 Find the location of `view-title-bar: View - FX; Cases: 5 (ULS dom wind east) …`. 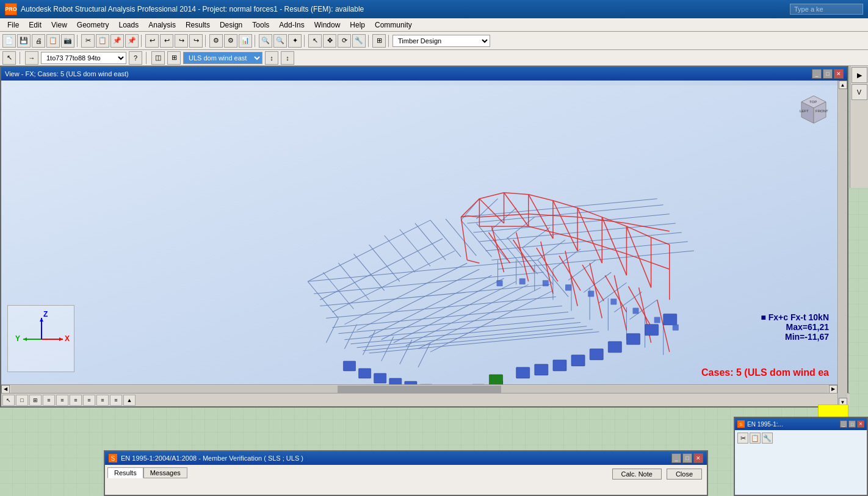

view-title-bar: View - FX; Cases: 5 (ULS dom wind east) … is located at coordinates (424, 74).